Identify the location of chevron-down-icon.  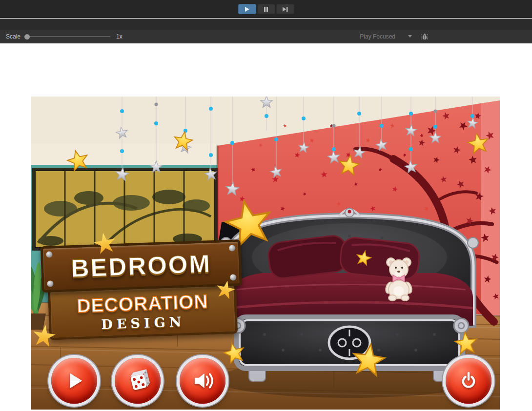
(410, 36).